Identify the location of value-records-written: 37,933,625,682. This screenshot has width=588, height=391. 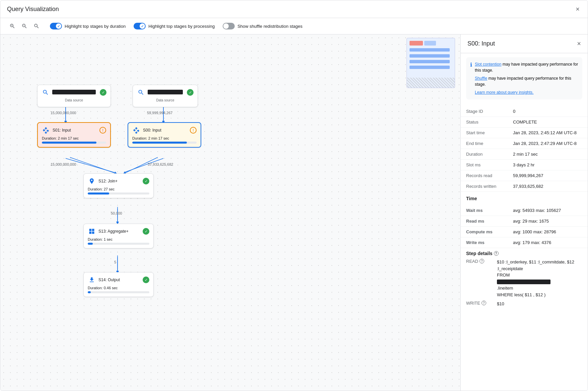
(548, 186).